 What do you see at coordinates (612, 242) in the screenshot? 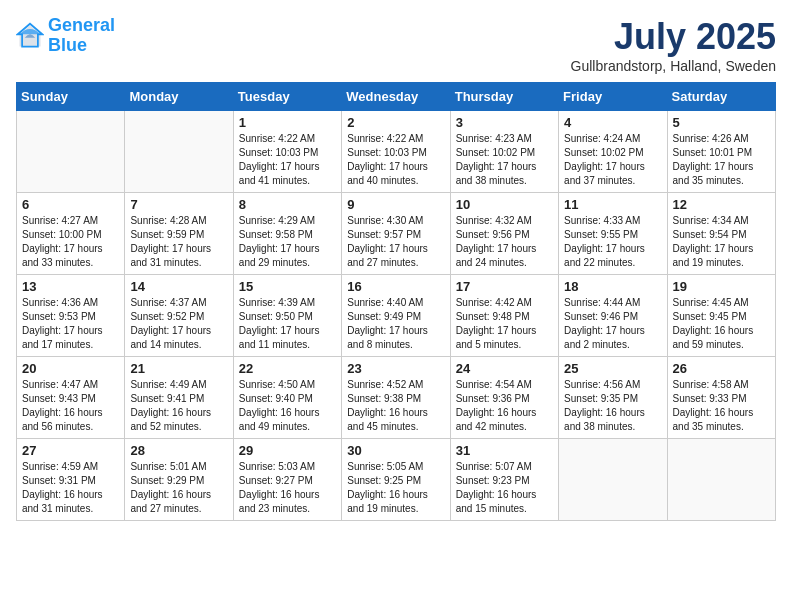
I see `day-info: Sunrise: 4:33 AMSunset: 9:55 PMDaylight:…` at bounding box center [612, 242].